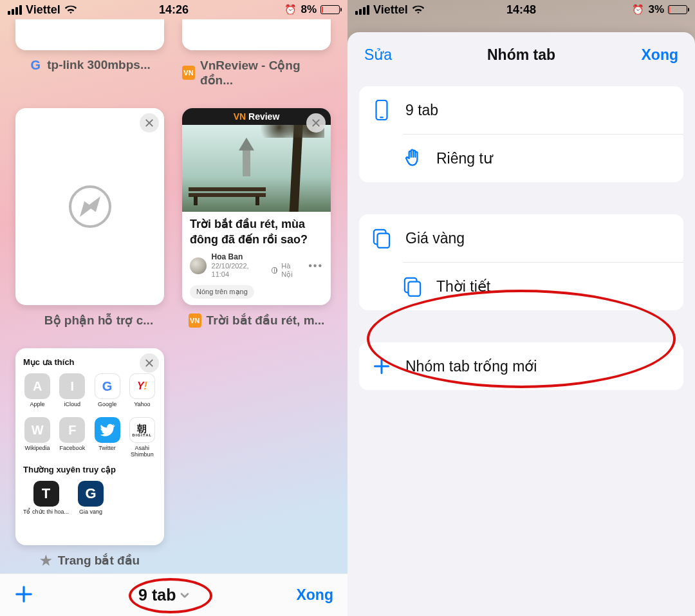 The width and height of the screenshot is (695, 616). Describe the element at coordinates (72, 393) in the screenshot. I see `favorite-item: I iCloud` at that location.